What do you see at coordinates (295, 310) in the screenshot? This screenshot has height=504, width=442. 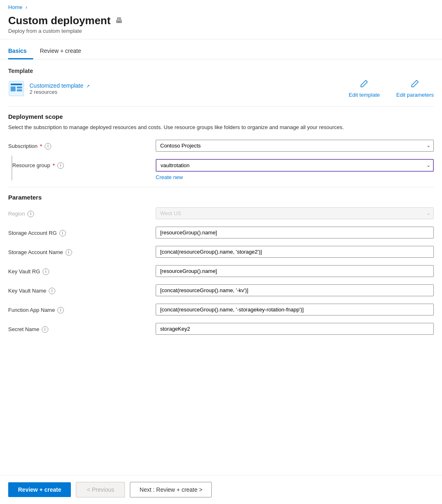 I see `function-app-name-control` at bounding box center [295, 310].